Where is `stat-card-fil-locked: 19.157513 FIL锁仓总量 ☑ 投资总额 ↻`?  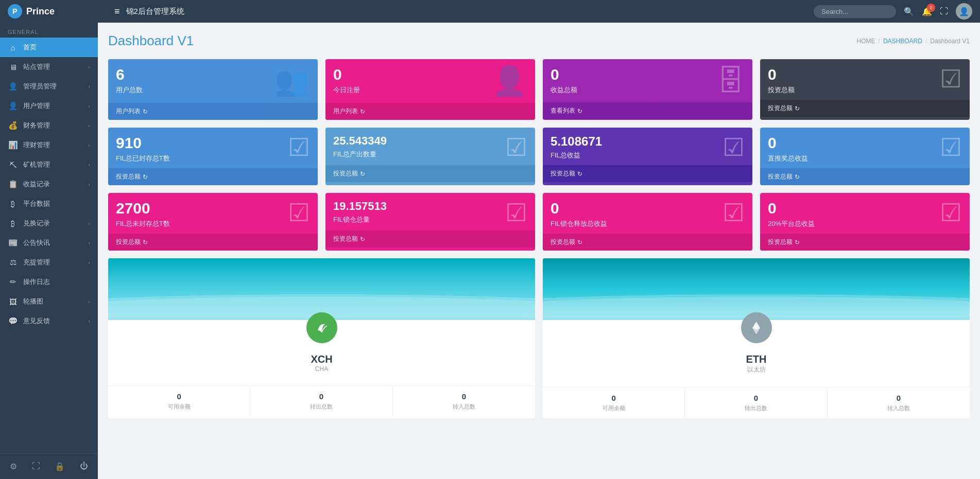
stat-card-fil-locked: 19.157513 FIL锁仓总量 ☑ 投资总额 ↻ is located at coordinates (431, 222).